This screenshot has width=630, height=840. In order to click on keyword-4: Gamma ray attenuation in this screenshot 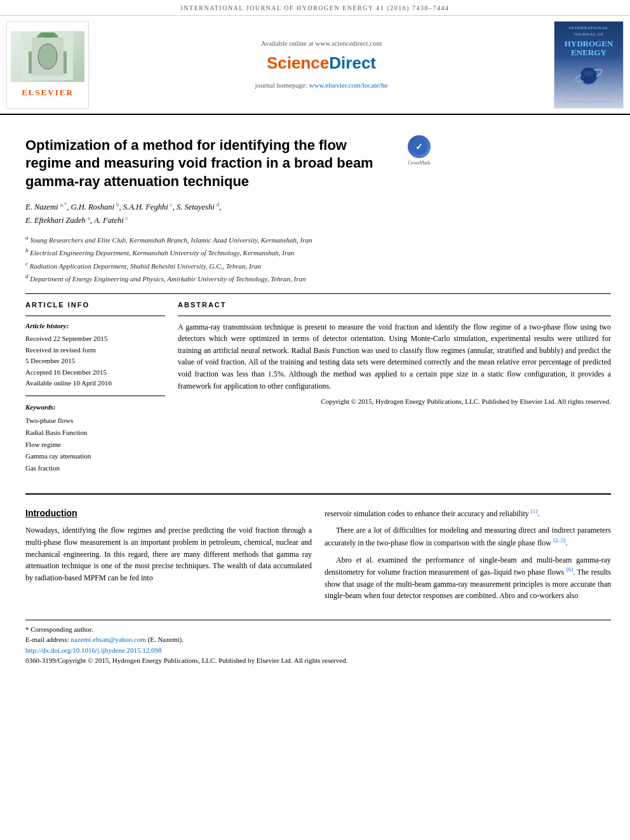, I will do `click(95, 456)`.